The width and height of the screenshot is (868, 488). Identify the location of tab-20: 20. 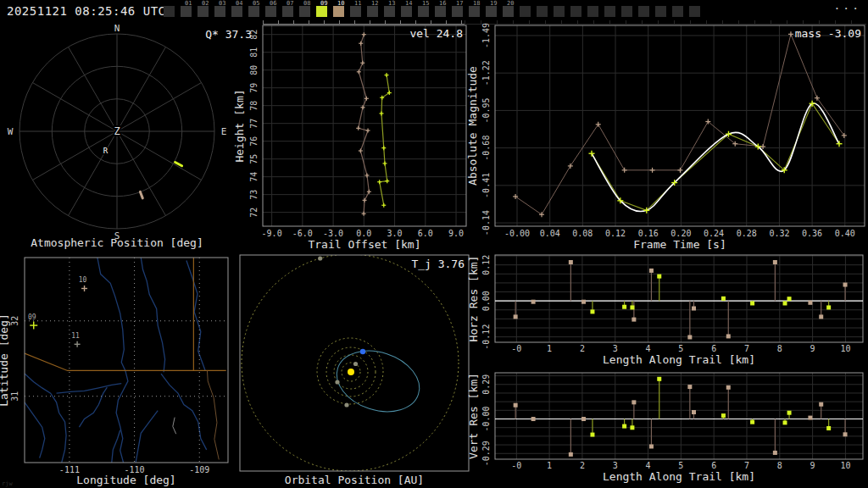
(510, 11).